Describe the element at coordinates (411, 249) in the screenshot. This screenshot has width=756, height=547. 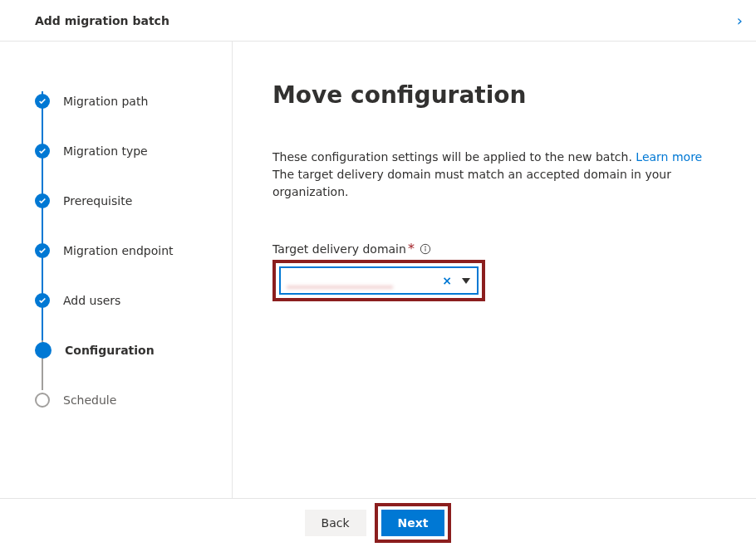
I see `required-asterisk: *` at that location.